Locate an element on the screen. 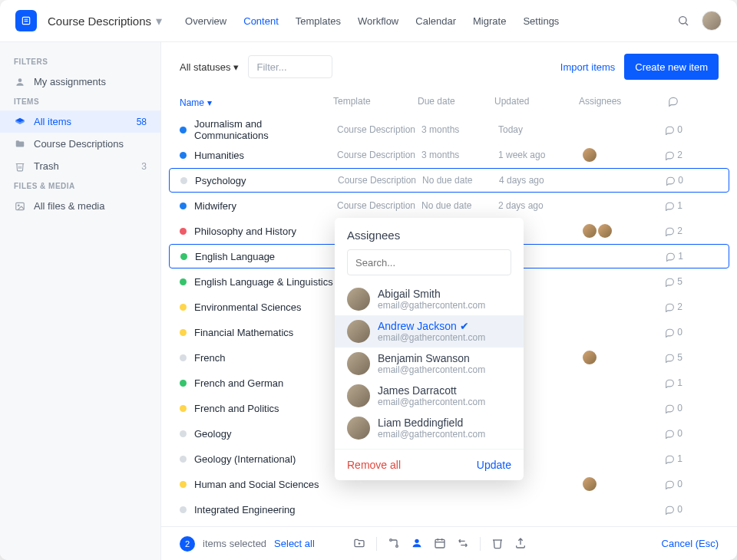 This screenshot has height=560, width=737. column-assignees: Assignees is located at coordinates (613, 103).